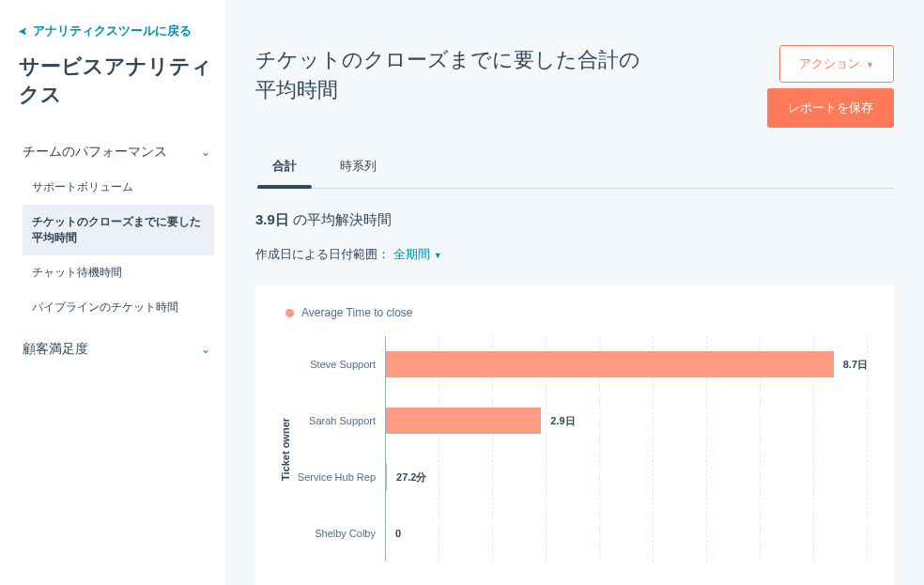  What do you see at coordinates (562, 421) in the screenshot?
I see `bar-value-label: 2.9日` at bounding box center [562, 421].